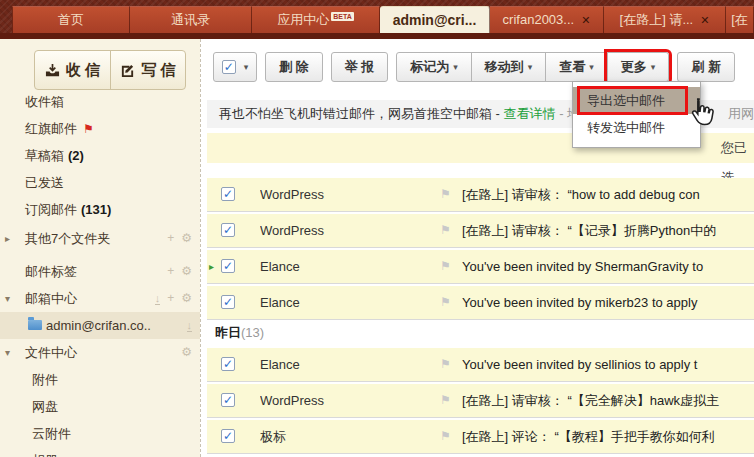 This screenshot has width=754, height=457. I want to click on sidebar-section-mail-center: ▾ 邮箱中心 ↓+⚙, so click(100, 298).